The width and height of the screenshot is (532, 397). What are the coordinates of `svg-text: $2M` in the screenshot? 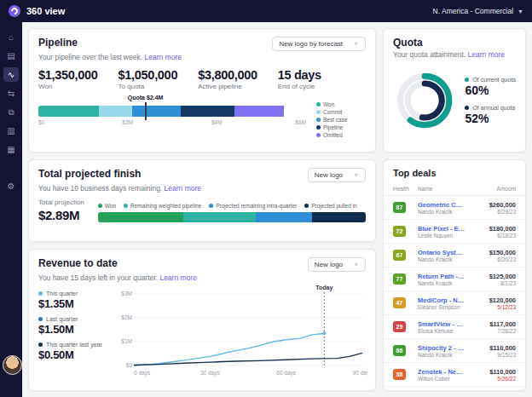 It's located at (126, 317).